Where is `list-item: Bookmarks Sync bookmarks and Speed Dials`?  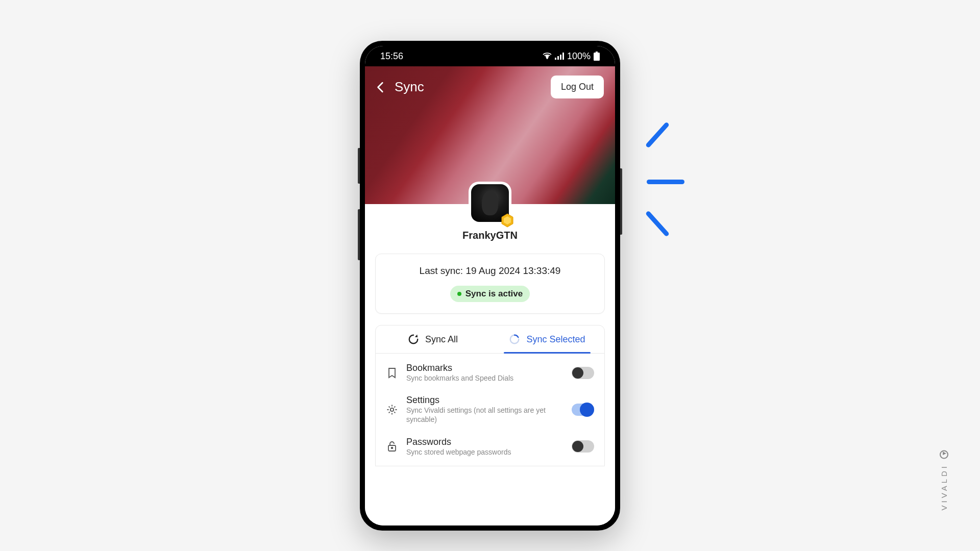 list-item: Bookmarks Sync bookmarks and Speed Dials is located at coordinates (490, 372).